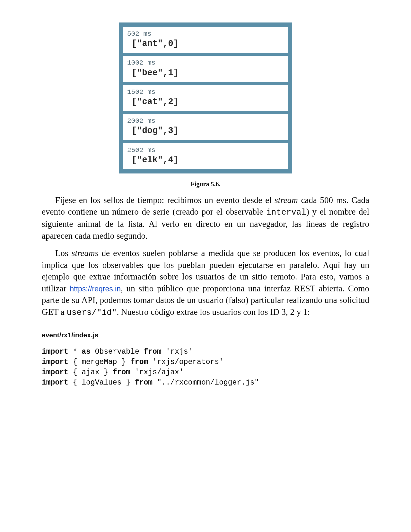 This screenshot has height=532, width=411. I want to click on stream-log-item: 2502 ms ["elk",4], so click(206, 156).